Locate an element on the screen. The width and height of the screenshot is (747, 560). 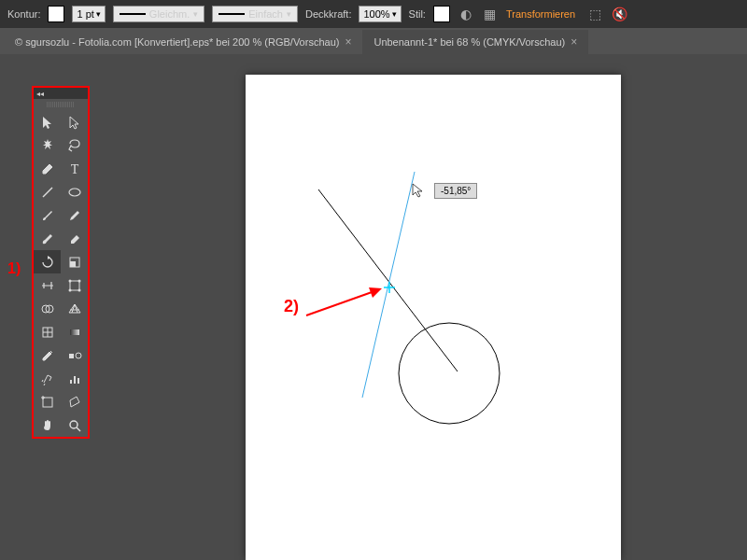
document-tabs: © sgursozlu - Fotolia.com [Konvertiert].… is located at coordinates (374, 41).